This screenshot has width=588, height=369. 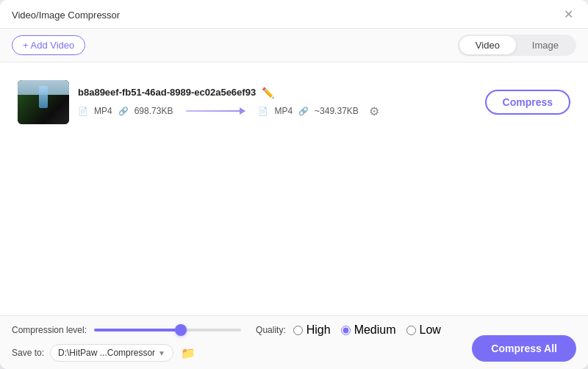 I want to click on quality-medium-option: Medium, so click(x=369, y=330).